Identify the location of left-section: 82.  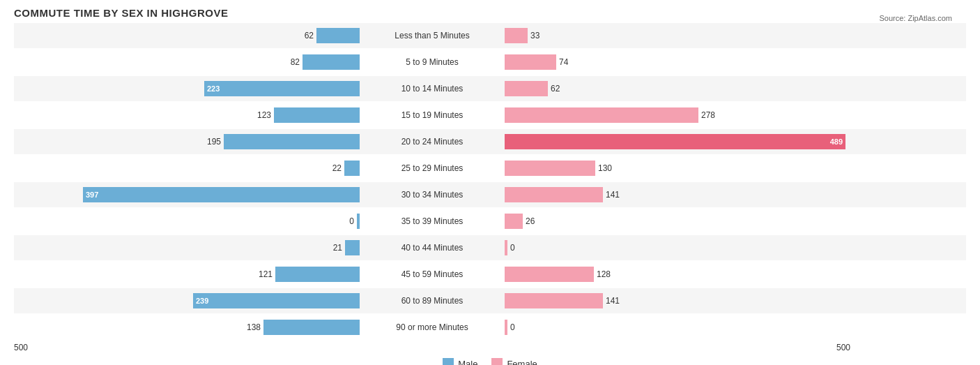
(188, 62).